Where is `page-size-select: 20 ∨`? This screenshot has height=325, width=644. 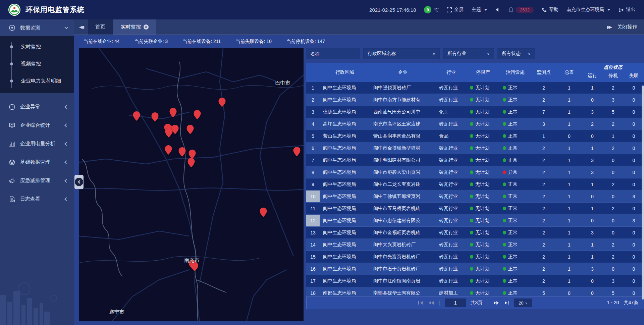 page-size-select: 20 ∨ is located at coordinates (523, 303).